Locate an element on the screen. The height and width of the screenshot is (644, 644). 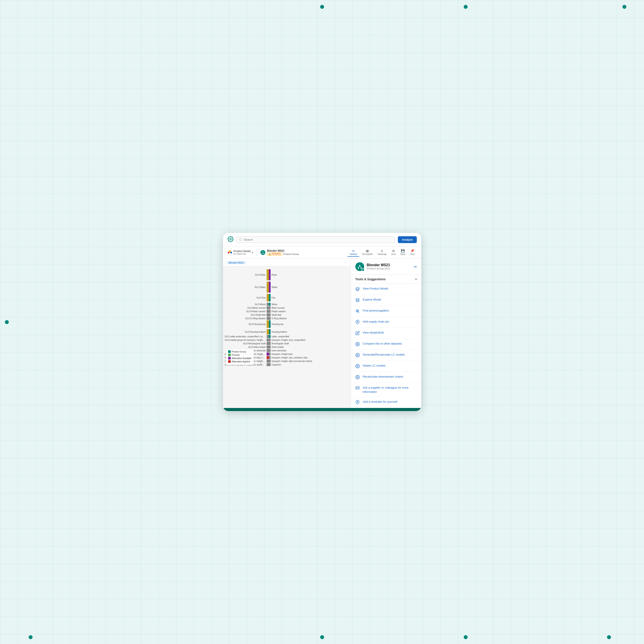
choropleth-tab-label: Choropleth is located at coordinates (367, 254).